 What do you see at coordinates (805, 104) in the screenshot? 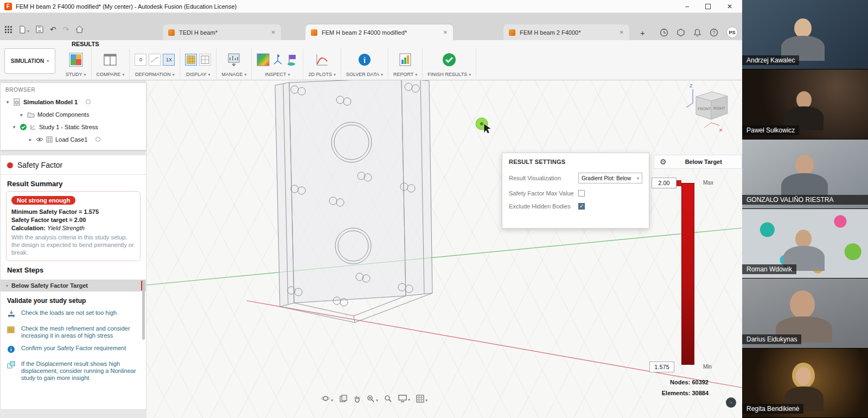
I see `participant-tile: Paweł Sułkowicz` at bounding box center [805, 104].